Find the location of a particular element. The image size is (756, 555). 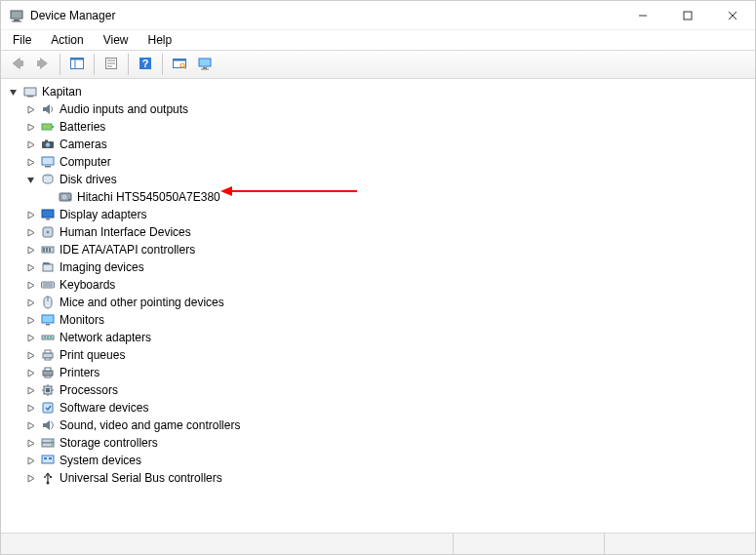

back-button is located at coordinates (18, 64).